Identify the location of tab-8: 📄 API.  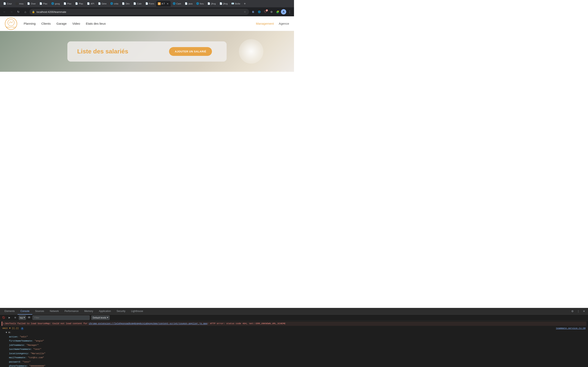
(91, 4).